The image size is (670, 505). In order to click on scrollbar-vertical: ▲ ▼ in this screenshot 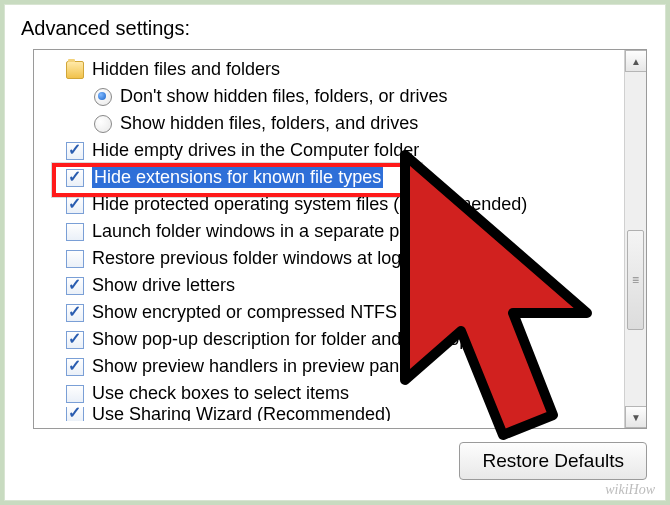, I will do `click(635, 239)`.